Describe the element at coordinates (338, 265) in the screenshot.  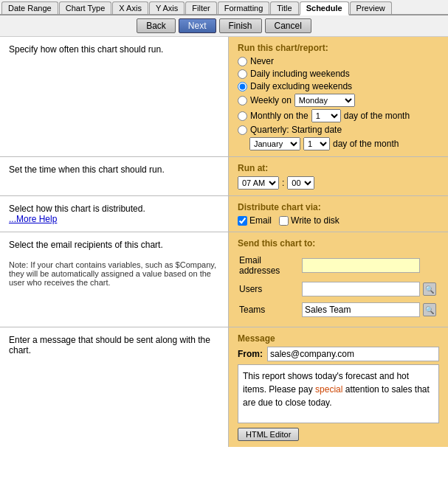
I see `email-addresses-row: Email addresses` at that location.